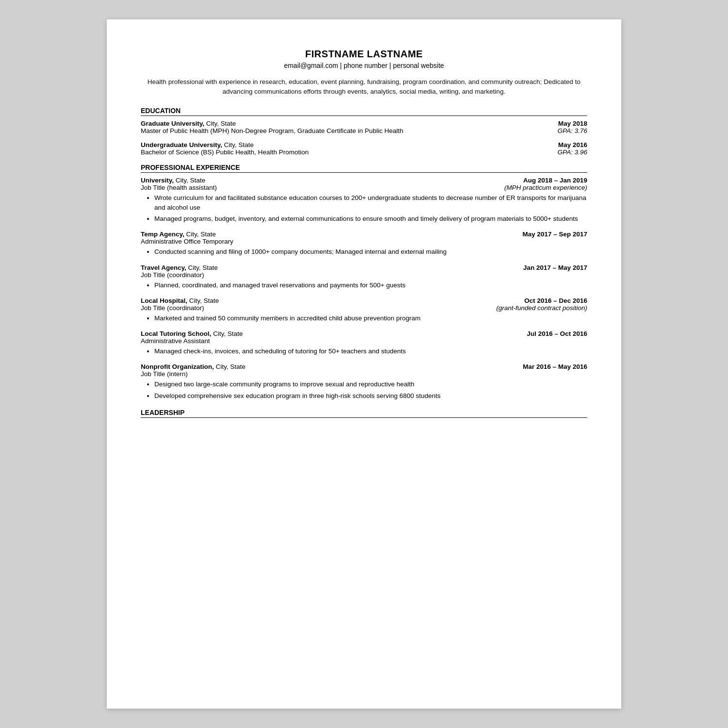  I want to click on entry-subtitle-right: GPA: 3.76, so click(573, 131).